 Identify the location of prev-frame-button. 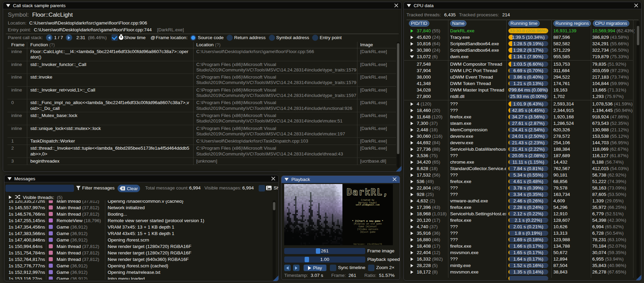
(288, 268).